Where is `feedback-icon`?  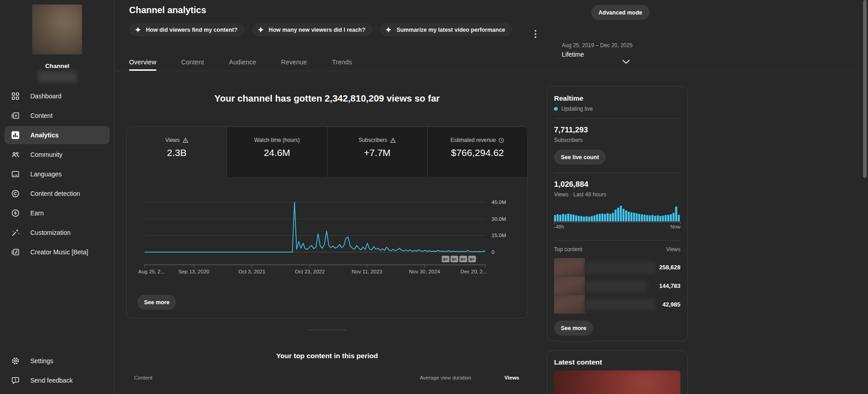
feedback-icon is located at coordinates (15, 380).